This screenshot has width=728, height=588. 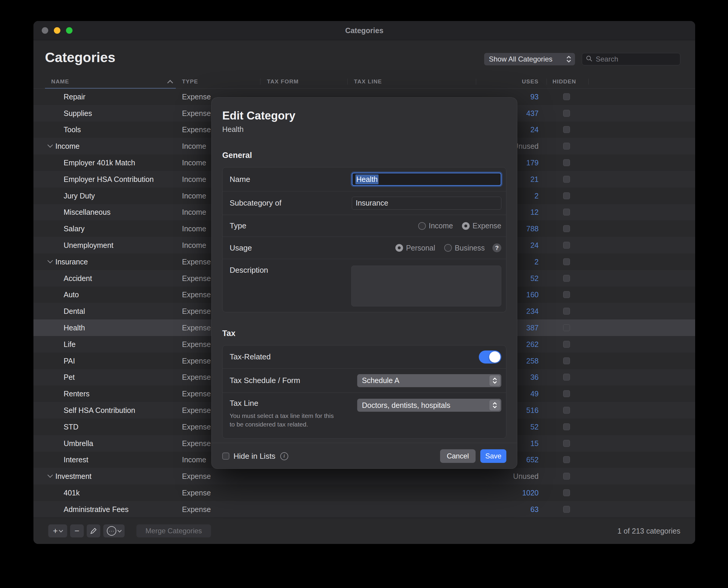 I want to click on type-radio-group: Income Expense, so click(x=460, y=226).